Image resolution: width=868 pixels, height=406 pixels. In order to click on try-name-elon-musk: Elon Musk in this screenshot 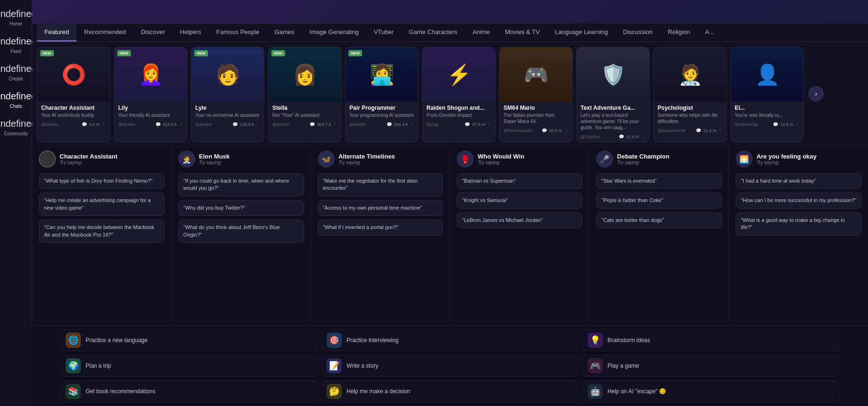, I will do `click(215, 156)`.